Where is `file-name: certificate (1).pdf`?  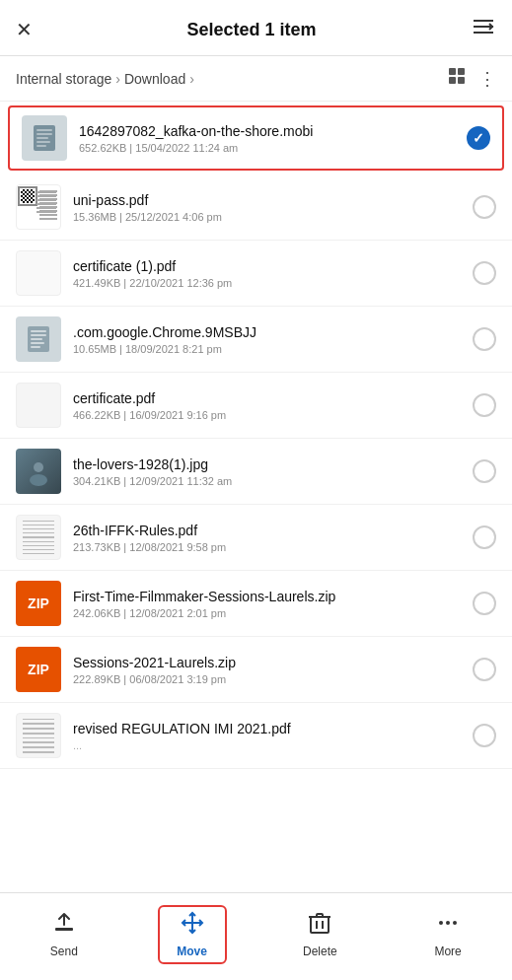
file-name: certificate (1).pdf is located at coordinates (268, 266).